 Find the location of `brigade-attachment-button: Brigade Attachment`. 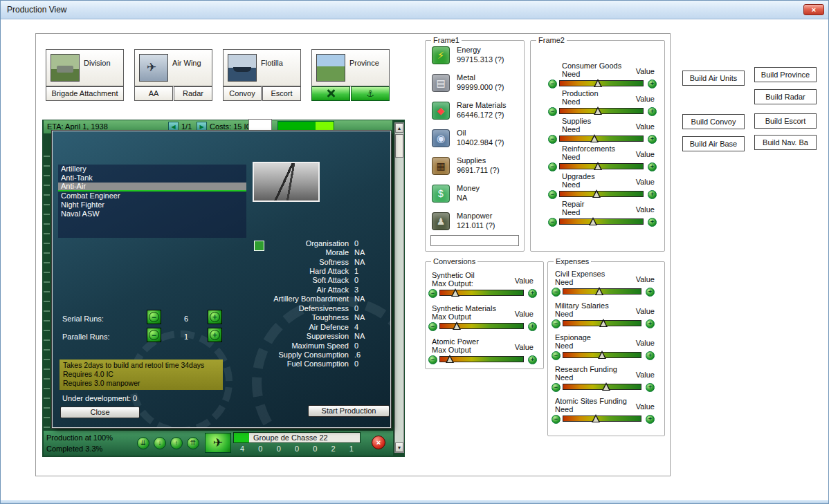

brigade-attachment-button: Brigade Attachment is located at coordinates (84, 94).